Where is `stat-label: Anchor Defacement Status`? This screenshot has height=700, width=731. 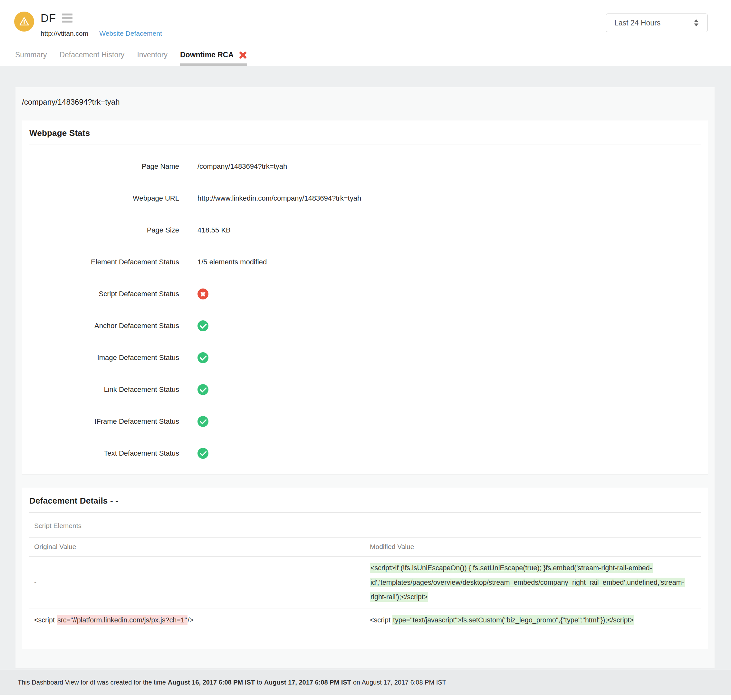
stat-label: Anchor Defacement Status is located at coordinates (104, 326).